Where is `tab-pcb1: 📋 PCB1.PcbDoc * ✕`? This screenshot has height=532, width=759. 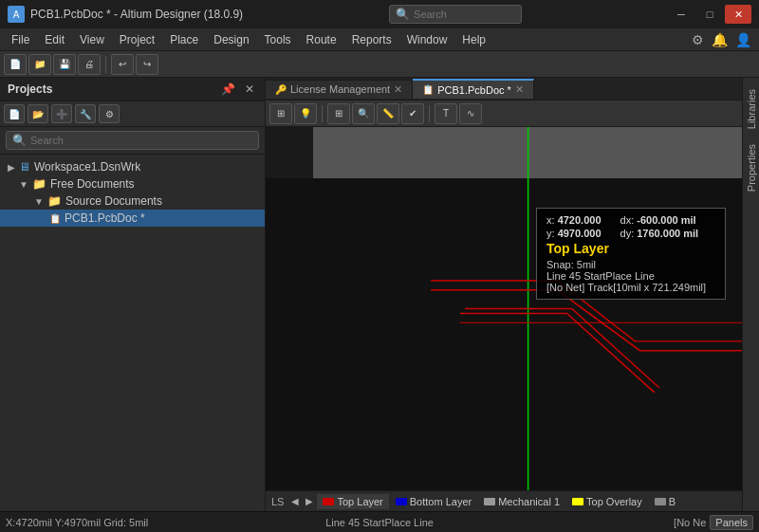 tab-pcb1: 📋 PCB1.PcbDoc * ✕ is located at coordinates (473, 89).